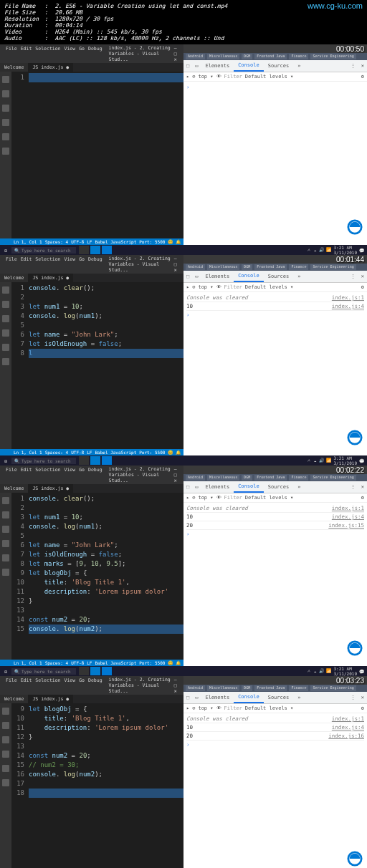  I want to click on device-icon: ▭, so click(196, 698).